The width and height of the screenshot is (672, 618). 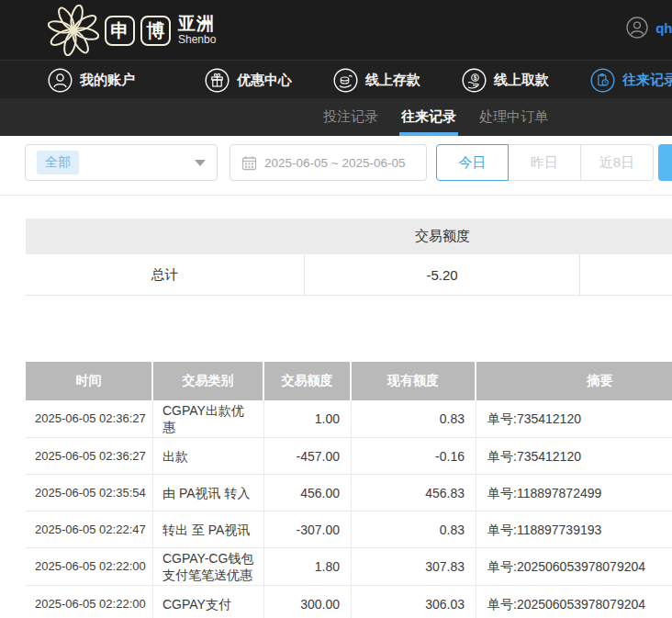 I want to click on cell-type: CGPAY支付, so click(x=209, y=602).